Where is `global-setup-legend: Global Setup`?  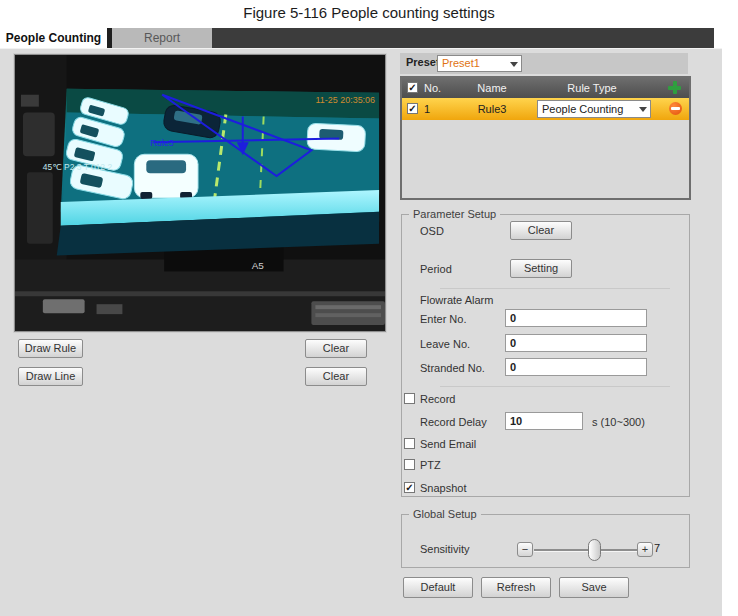 global-setup-legend: Global Setup is located at coordinates (445, 514).